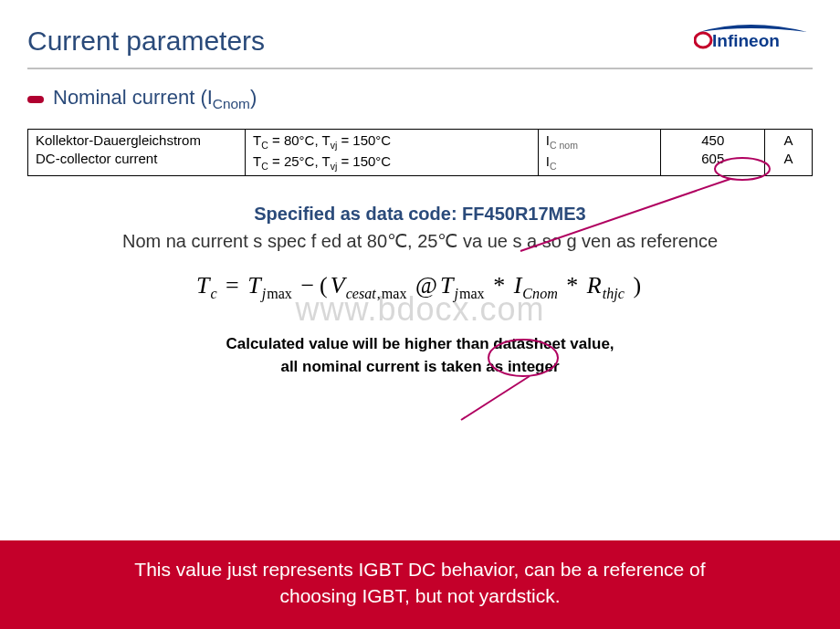 The width and height of the screenshot is (840, 629). I want to click on infineon-logo: Infineon, so click(753, 40).